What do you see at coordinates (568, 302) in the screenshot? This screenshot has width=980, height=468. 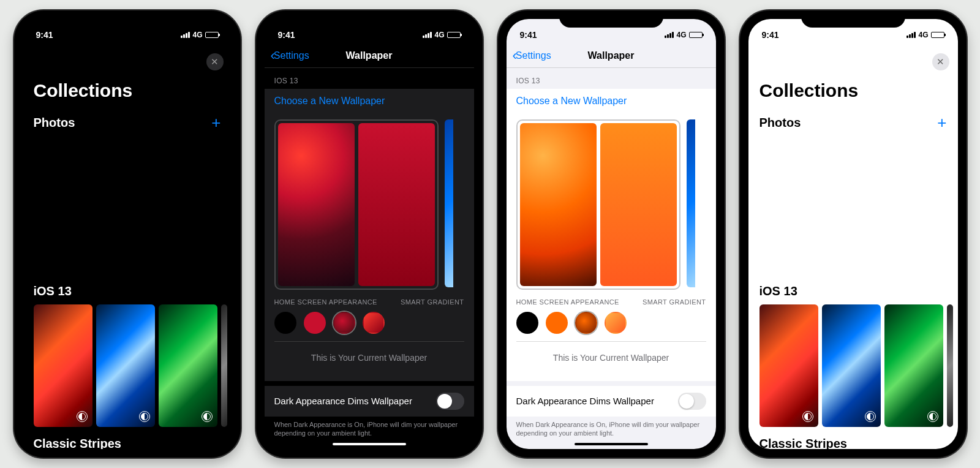 I see `home-appearance-label: HOME SCREEN APPEARANCE` at bounding box center [568, 302].